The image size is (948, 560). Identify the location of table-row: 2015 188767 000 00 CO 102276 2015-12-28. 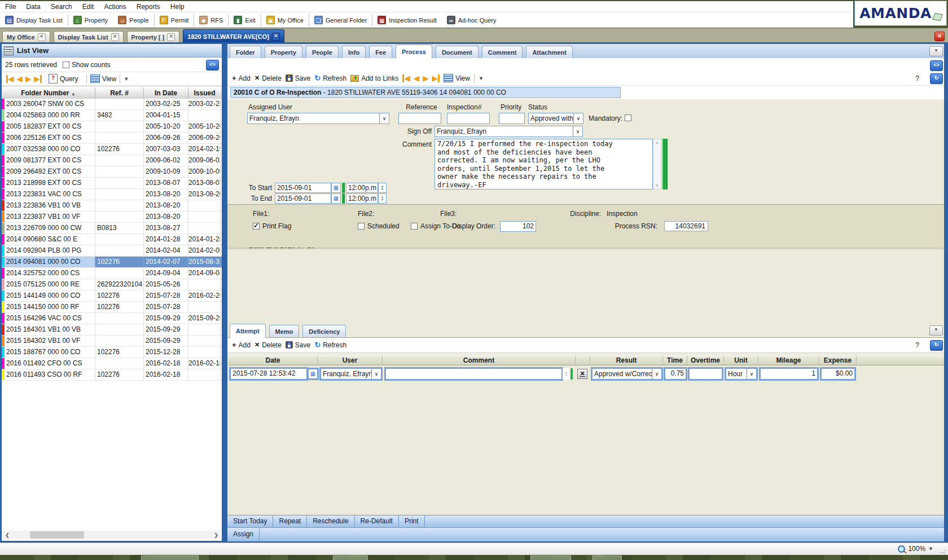
(112, 352).